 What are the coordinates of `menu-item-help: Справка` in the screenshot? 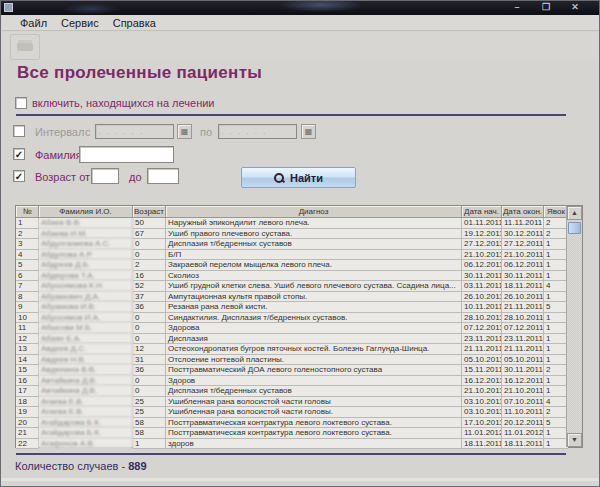 It's located at (134, 23).